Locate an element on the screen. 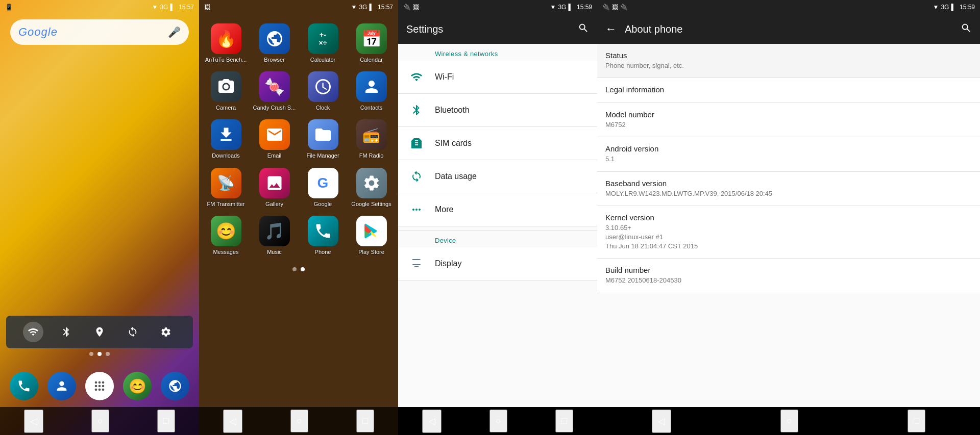 The width and height of the screenshot is (980, 435). settings-recents-button: □ is located at coordinates (565, 421).